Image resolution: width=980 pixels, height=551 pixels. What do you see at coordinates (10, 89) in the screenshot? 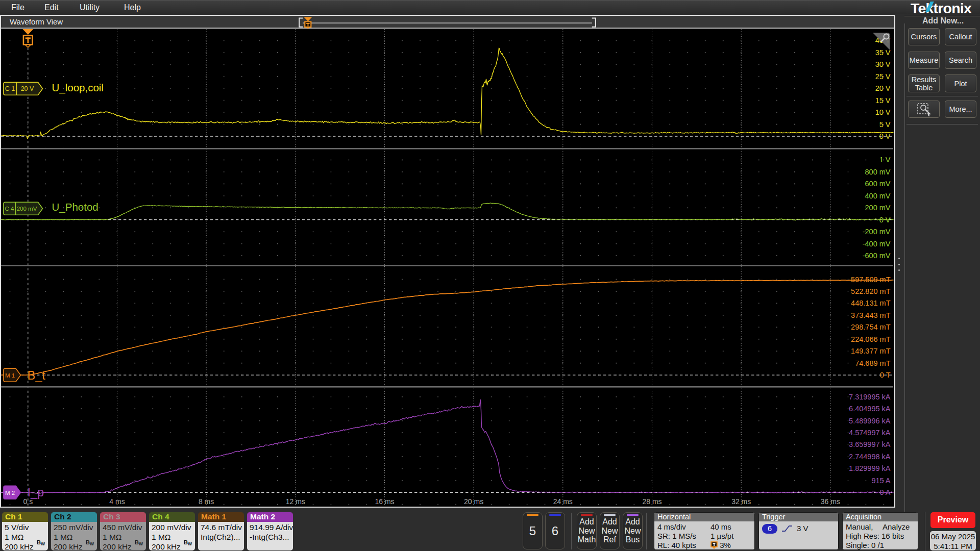
I see `svg-text: C 1` at bounding box center [10, 89].